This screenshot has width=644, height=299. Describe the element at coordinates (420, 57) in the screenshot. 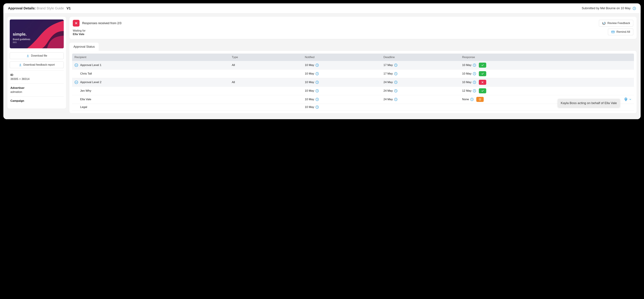

I see `th-deadline: Deadline` at that location.